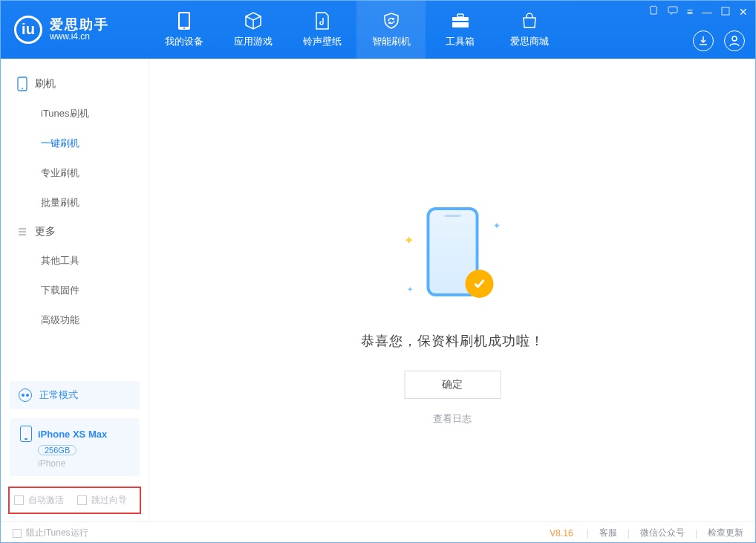  Describe the element at coordinates (57, 533) in the screenshot. I see `checkbox-label: 阻止iTunes运行` at that location.